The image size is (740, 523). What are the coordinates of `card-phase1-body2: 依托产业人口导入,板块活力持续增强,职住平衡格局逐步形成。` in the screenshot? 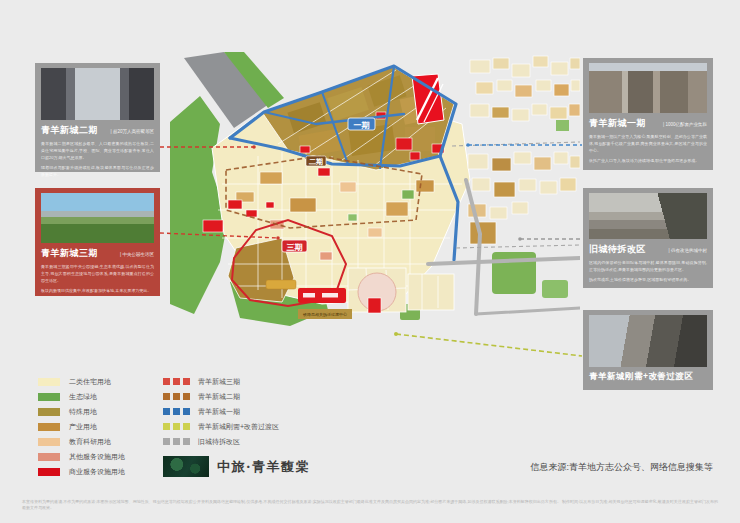 It's located at (648, 160).